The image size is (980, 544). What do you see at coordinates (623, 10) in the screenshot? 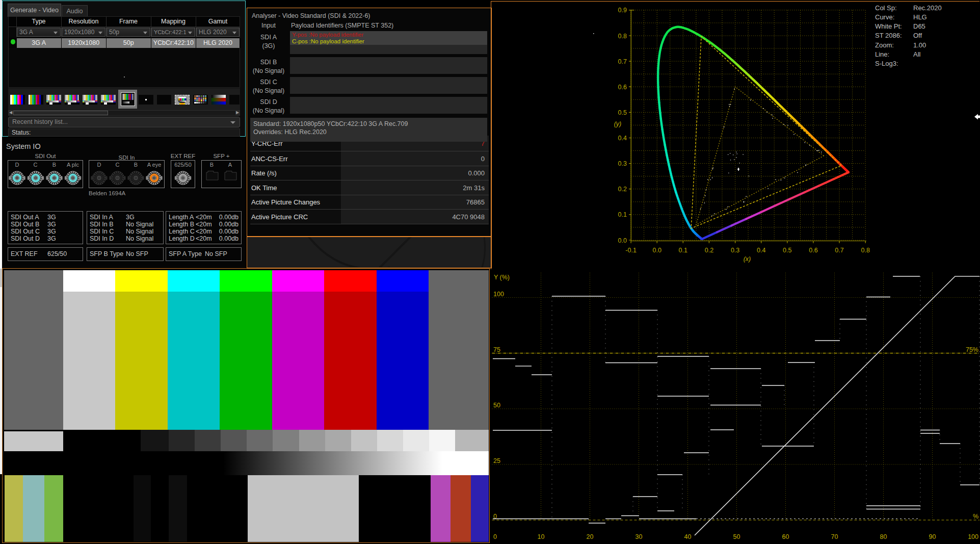
I see `svg-text: 0.9` at bounding box center [623, 10].